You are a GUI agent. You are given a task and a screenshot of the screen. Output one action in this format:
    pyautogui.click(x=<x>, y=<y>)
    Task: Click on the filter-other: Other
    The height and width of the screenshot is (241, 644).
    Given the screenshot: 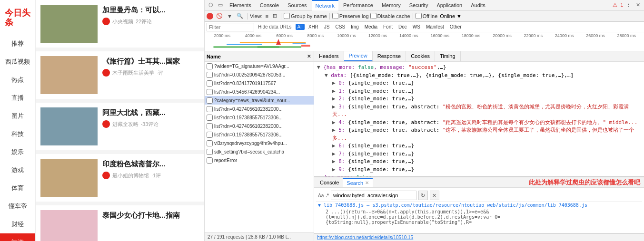 What is the action you would take?
    pyautogui.click(x=456, y=27)
    